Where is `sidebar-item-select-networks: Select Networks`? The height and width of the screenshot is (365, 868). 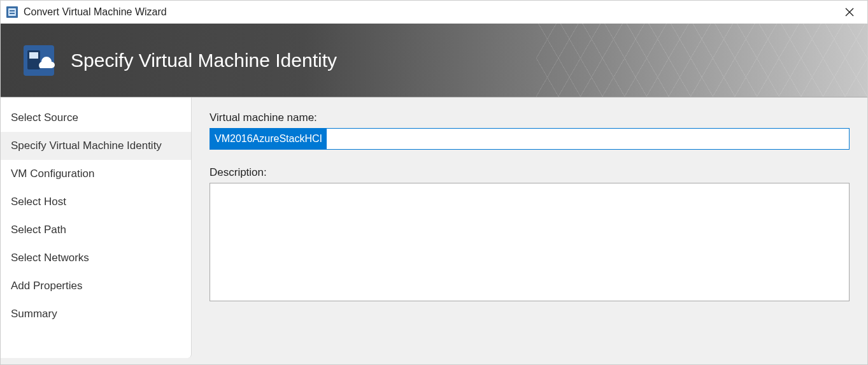
sidebar-item-select-networks: Select Networks is located at coordinates (96, 258).